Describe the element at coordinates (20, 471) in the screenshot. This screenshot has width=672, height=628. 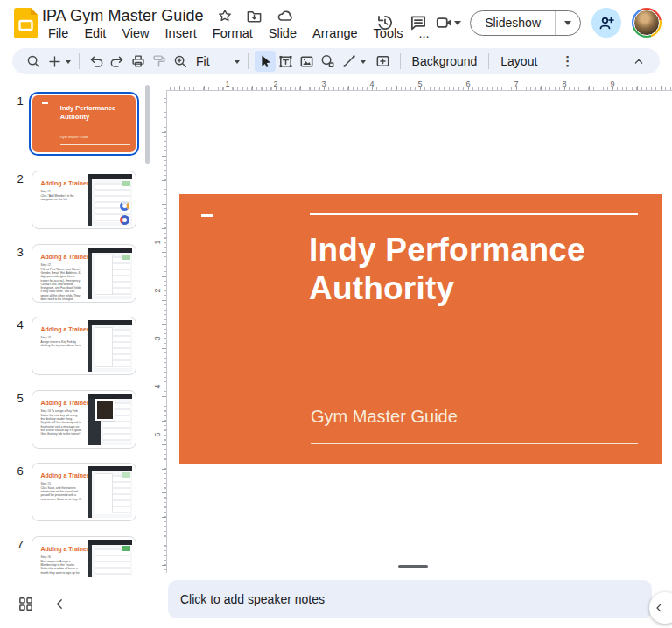
I see `slide-number: 6` at that location.